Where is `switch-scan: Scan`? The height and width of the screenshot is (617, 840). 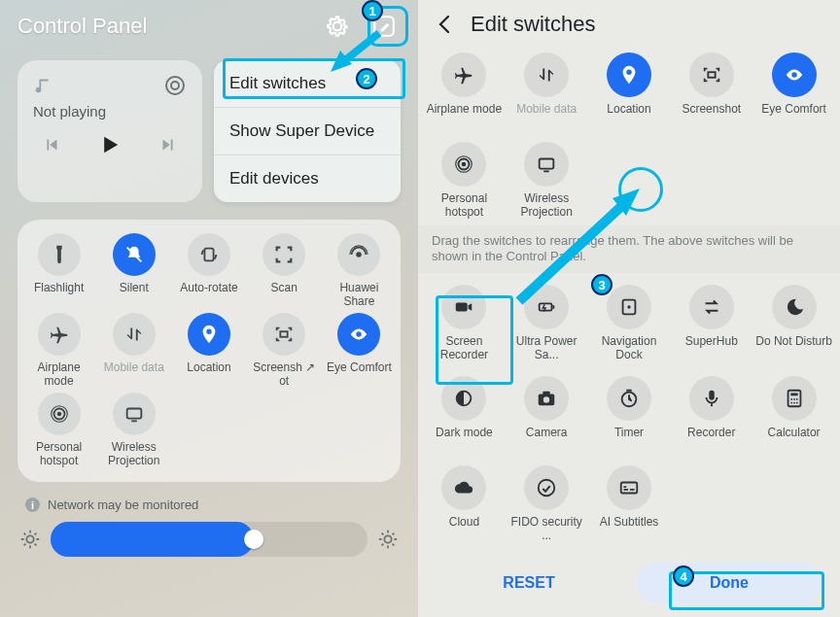
switch-scan: Scan is located at coordinates (284, 271).